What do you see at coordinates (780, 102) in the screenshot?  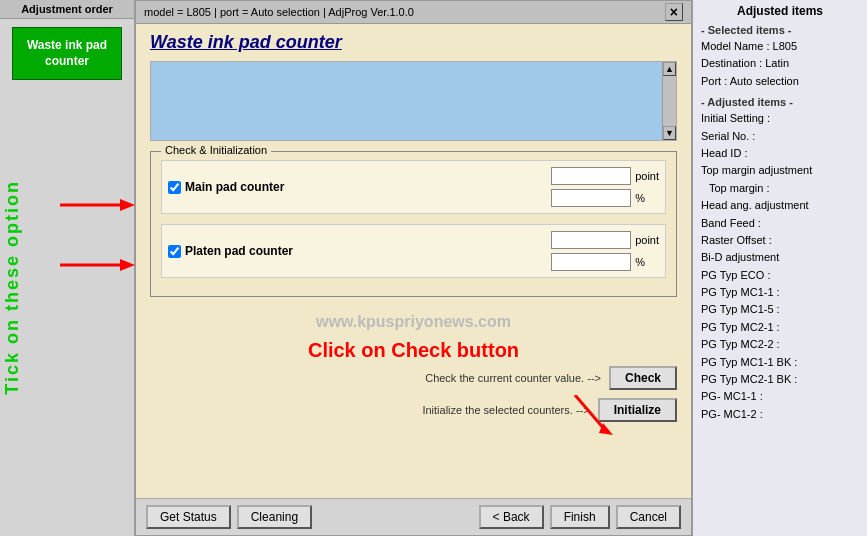 I see `adjusted-header: - Adjusted items -` at bounding box center [780, 102].